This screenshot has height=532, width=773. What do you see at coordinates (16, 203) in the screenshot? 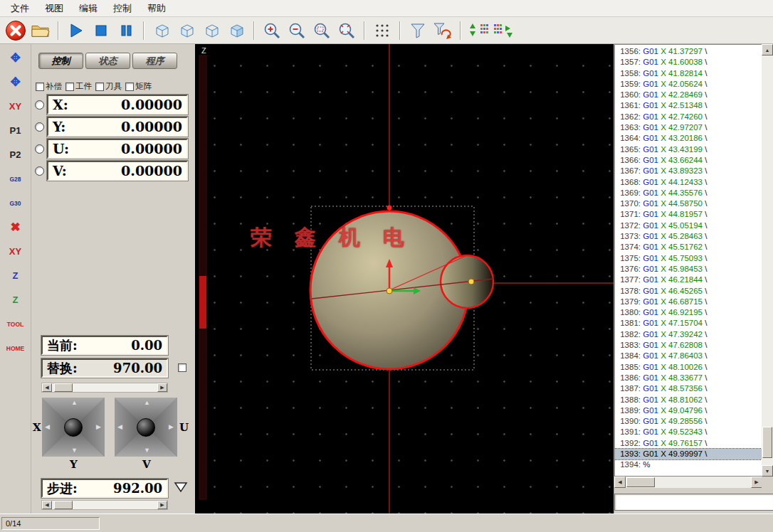
I see `sidebar-item-g30: G30` at bounding box center [16, 203].